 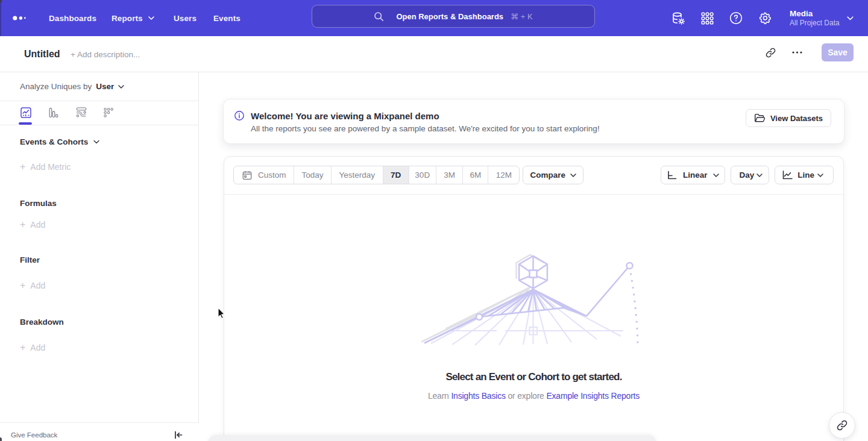 What do you see at coordinates (804, 175) in the screenshot?
I see `chart-type-button: Line` at bounding box center [804, 175].